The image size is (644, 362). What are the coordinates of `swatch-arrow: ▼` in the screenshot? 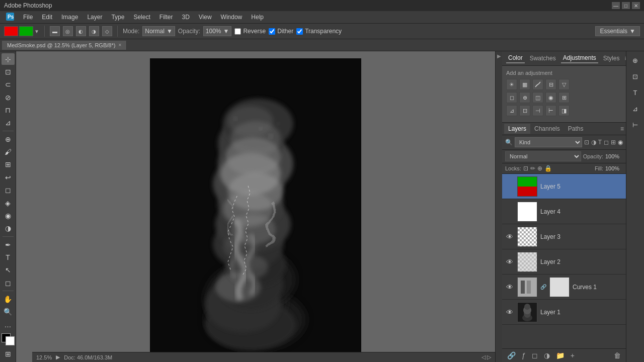 It's located at (37, 31).